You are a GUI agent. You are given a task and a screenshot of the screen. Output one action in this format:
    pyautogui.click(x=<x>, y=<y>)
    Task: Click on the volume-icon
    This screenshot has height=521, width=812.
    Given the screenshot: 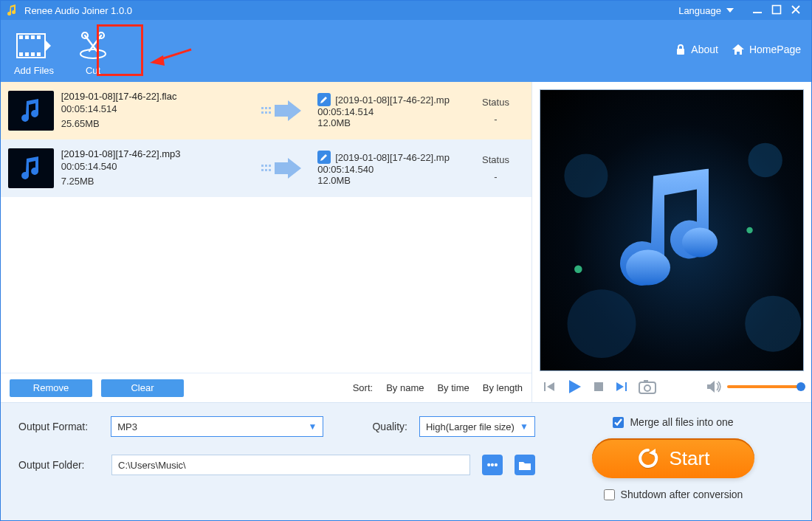 What is the action you would take?
    pyautogui.click(x=714, y=387)
    